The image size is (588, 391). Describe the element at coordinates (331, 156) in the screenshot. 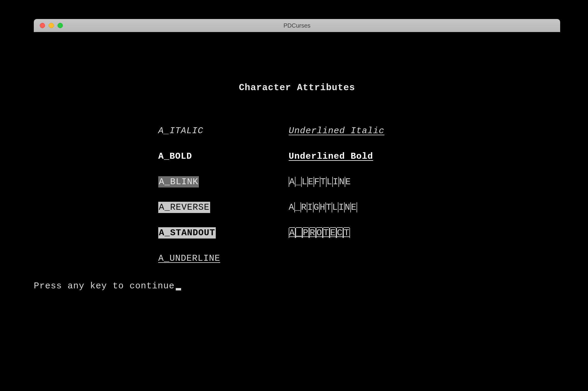

I see `attr-underlined-bold: Underlined Bold` at that location.